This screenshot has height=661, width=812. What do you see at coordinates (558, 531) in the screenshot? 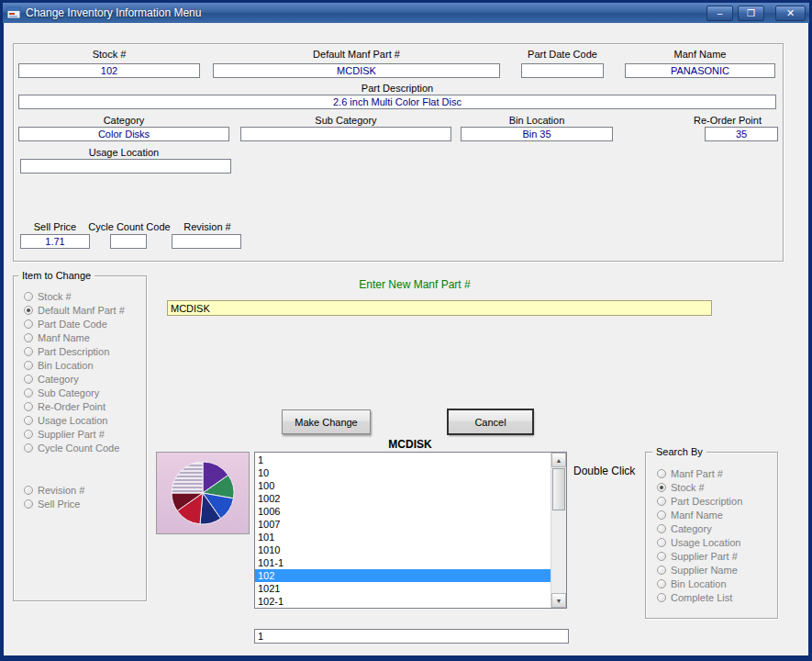
I see `scrollbar: ▲ ▼` at bounding box center [558, 531].